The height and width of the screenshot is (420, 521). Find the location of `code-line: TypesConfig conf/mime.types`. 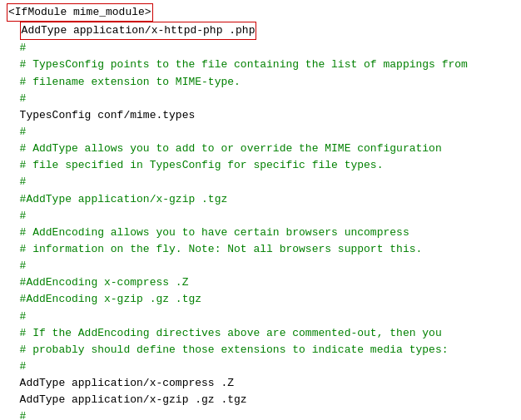

code-line: TypesConfig conf/mime.types is located at coordinates (260, 116).